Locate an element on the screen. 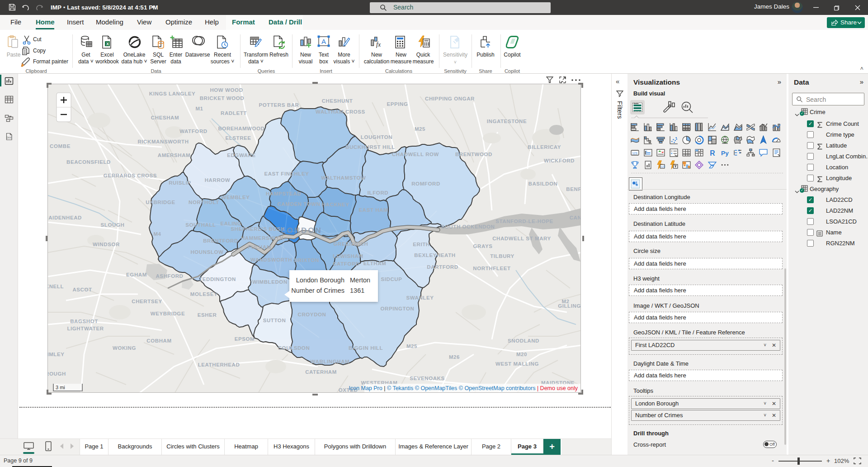  svg-text: M26 is located at coordinates (454, 357).